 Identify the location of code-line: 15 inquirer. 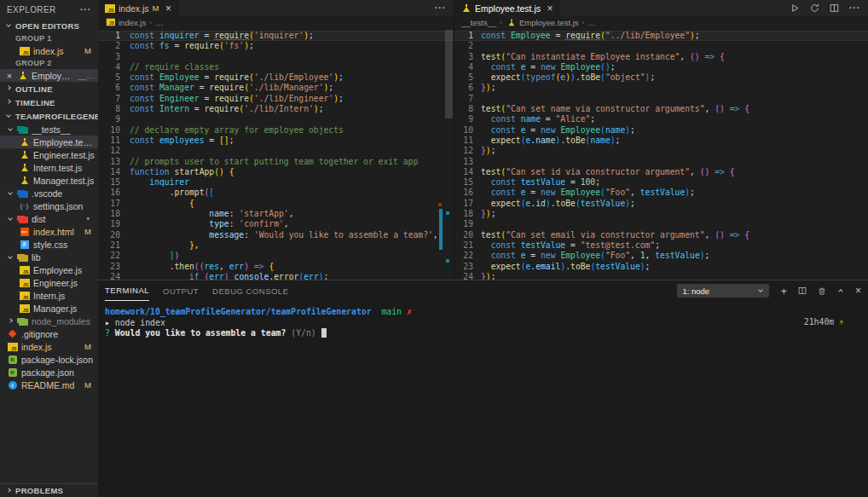
(276, 182).